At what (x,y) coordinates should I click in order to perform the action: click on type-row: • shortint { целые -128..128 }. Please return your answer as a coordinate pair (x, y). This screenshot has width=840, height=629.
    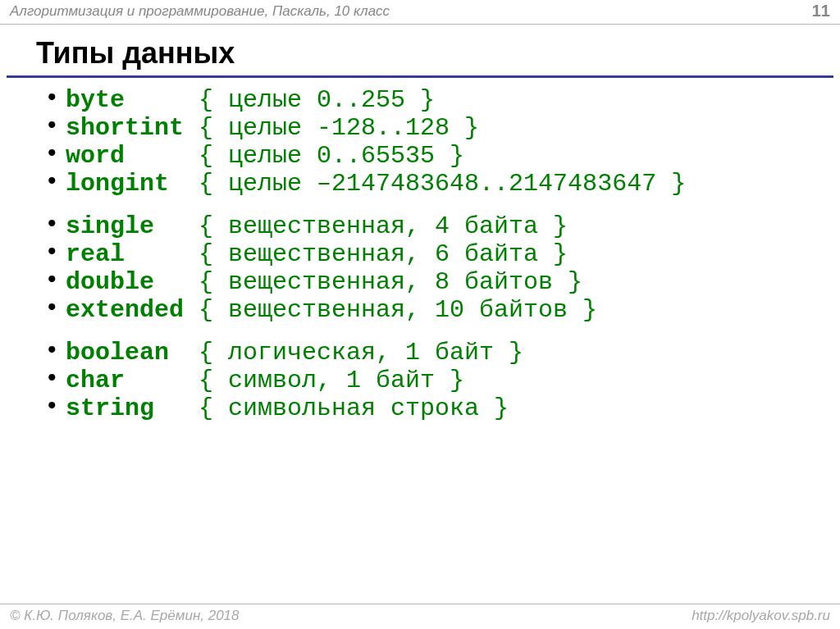
    Looking at the image, I should click on (444, 128).